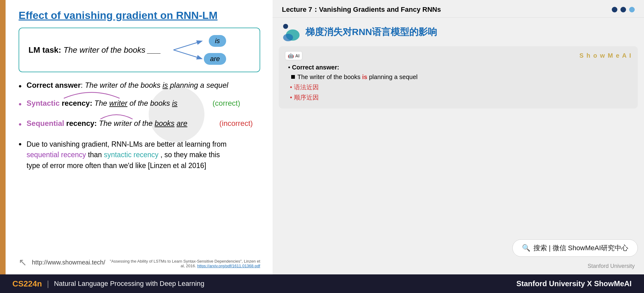 This screenshot has height=293, width=644. What do you see at coordinates (291, 32) in the screenshot?
I see `chinese-section-icon` at bounding box center [291, 32].